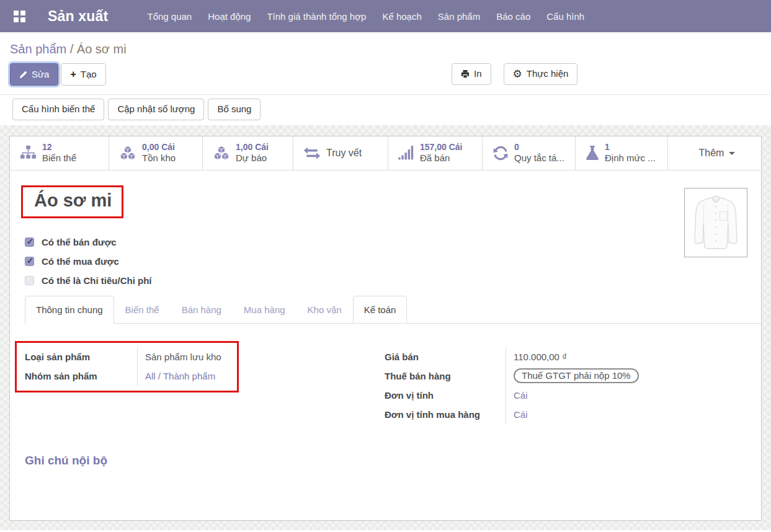 The image size is (771, 532). I want to click on product-title: Áo sơ mi, so click(73, 201).